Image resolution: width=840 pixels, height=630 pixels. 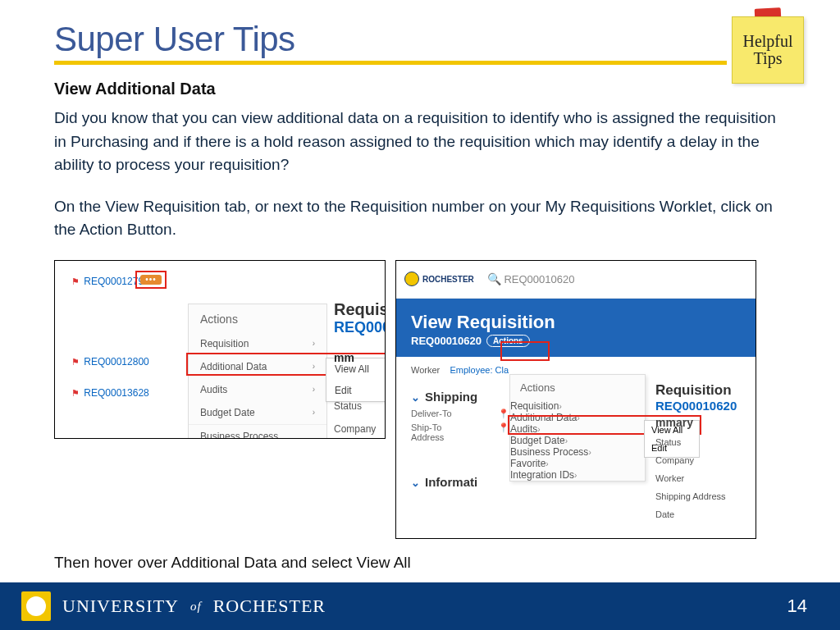 I want to click on blue-header: View Requisition REQ00010620 Actions, so click(x=576, y=328).